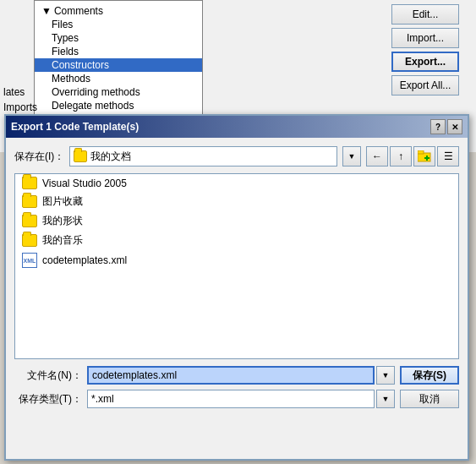 This screenshot has height=464, width=476. Describe the element at coordinates (80, 156) in the screenshot. I see `folder-icon` at that location.